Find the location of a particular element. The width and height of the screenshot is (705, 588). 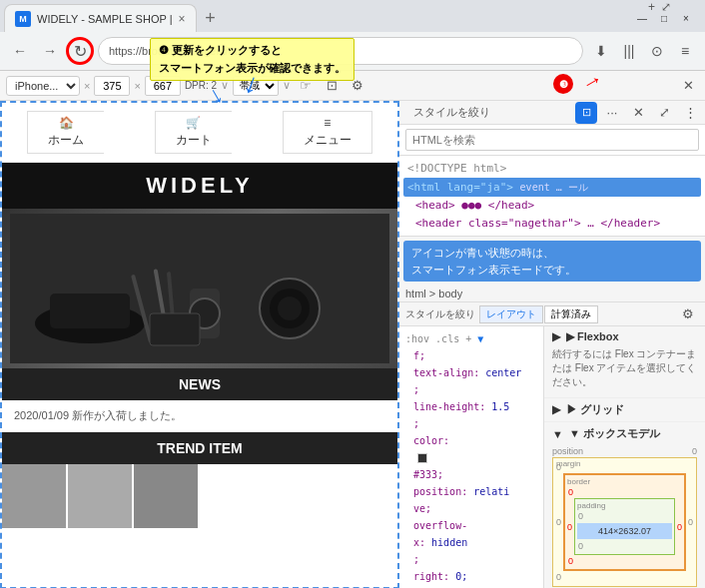

styles-toolbar: スタイルを絞り レイアウト 計算済み ⚙ is located at coordinates (552, 314).